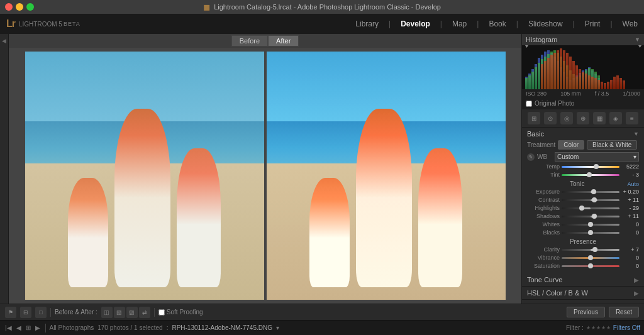 This screenshot has width=644, height=335. Describe the element at coordinates (9, 7) in the screenshot. I see `close-button` at that location.